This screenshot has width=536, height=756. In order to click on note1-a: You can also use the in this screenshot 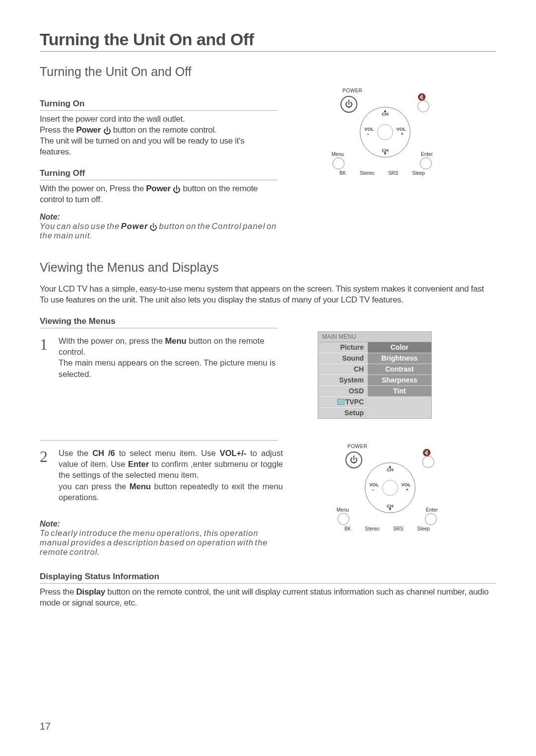, I will do `click(80, 226)`.